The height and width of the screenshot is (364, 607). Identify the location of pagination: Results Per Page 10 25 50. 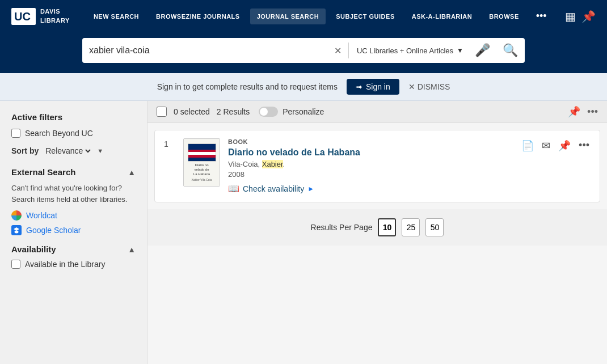
(377, 227).